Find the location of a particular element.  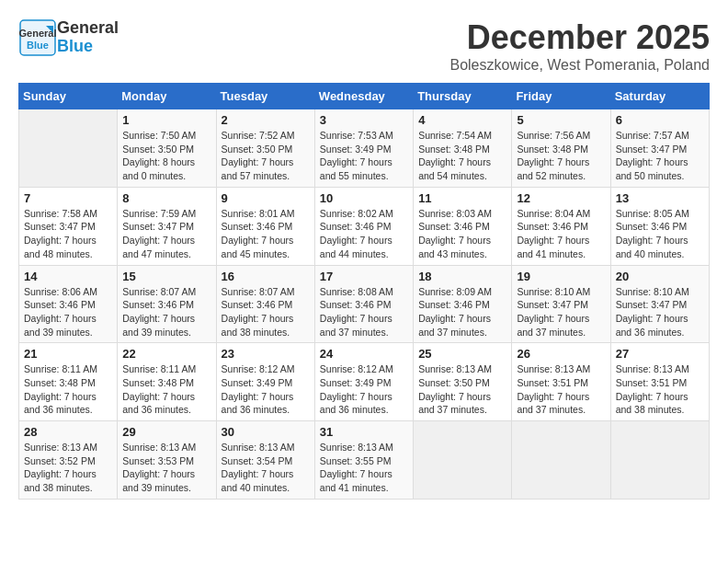

sunset-time: Sunset: 3:53 PM is located at coordinates (158, 461).